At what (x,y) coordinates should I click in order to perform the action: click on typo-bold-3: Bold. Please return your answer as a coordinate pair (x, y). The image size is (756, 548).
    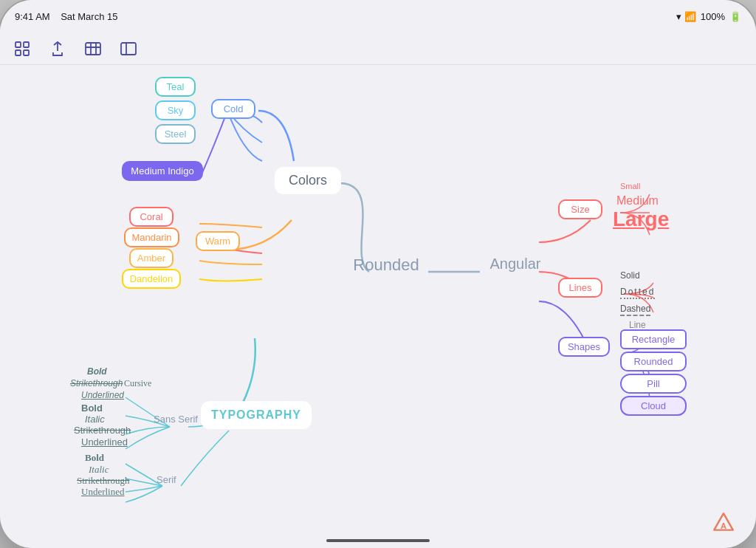
    Looking at the image, I should click on (94, 458).